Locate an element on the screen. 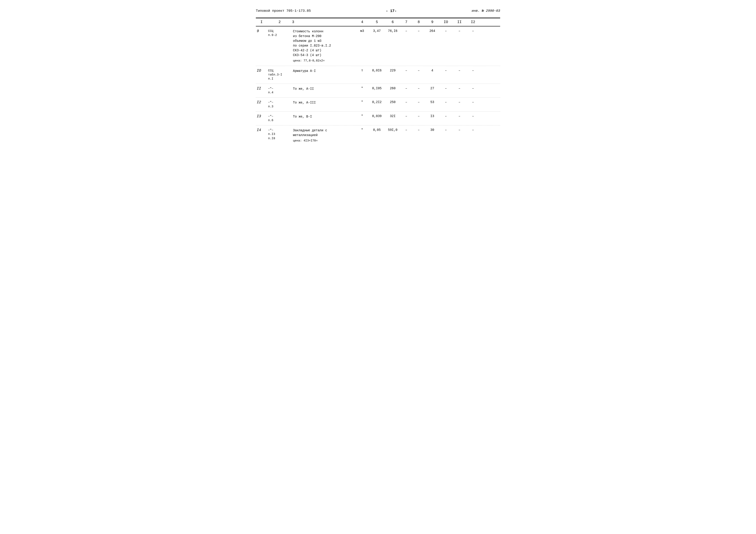 This screenshot has width=756, height=534. row-description: Арматура А-I is located at coordinates (324, 71).